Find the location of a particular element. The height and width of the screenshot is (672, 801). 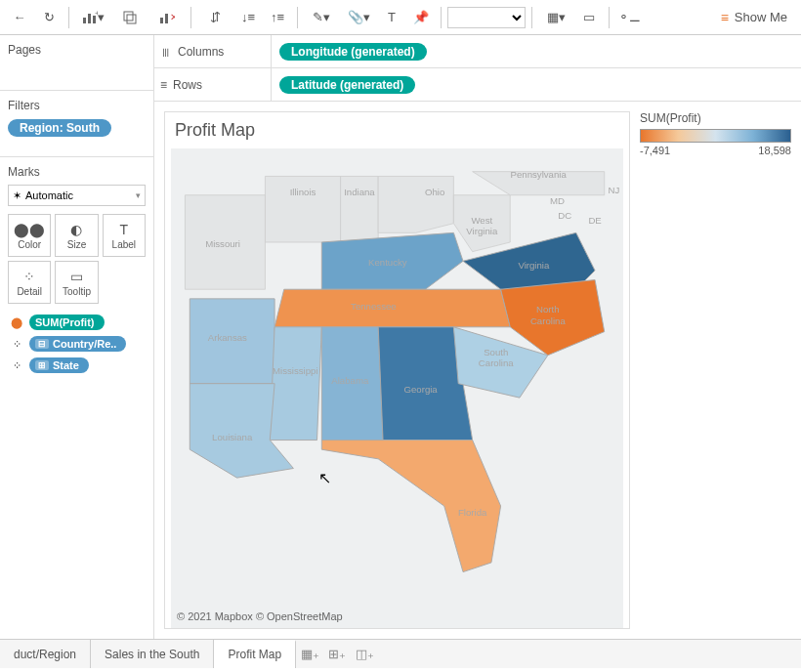

marks-card: Marks ✶ Automatic ⬤⬤Color ◐Size TLabel ⁘… is located at coordinates (76, 272).